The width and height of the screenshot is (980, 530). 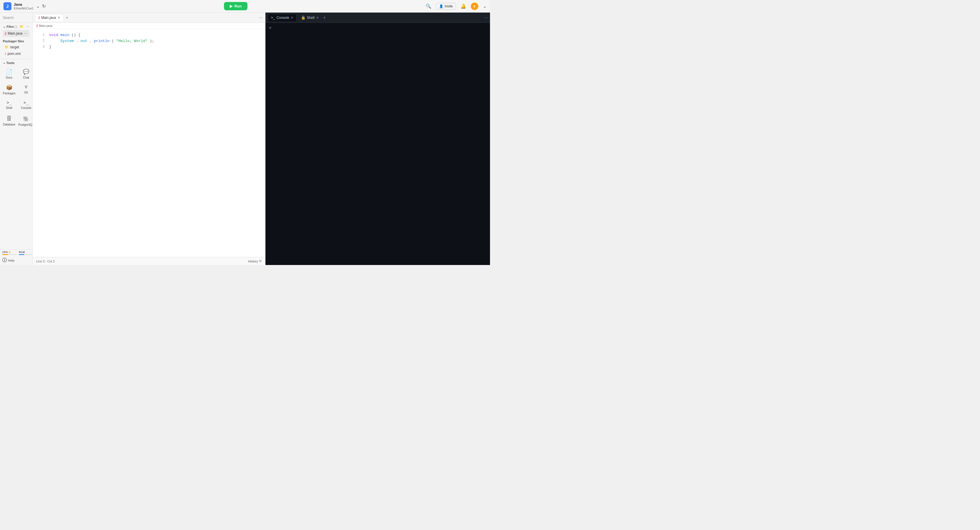 I want to click on chat-icon: 💬, so click(x=26, y=71).